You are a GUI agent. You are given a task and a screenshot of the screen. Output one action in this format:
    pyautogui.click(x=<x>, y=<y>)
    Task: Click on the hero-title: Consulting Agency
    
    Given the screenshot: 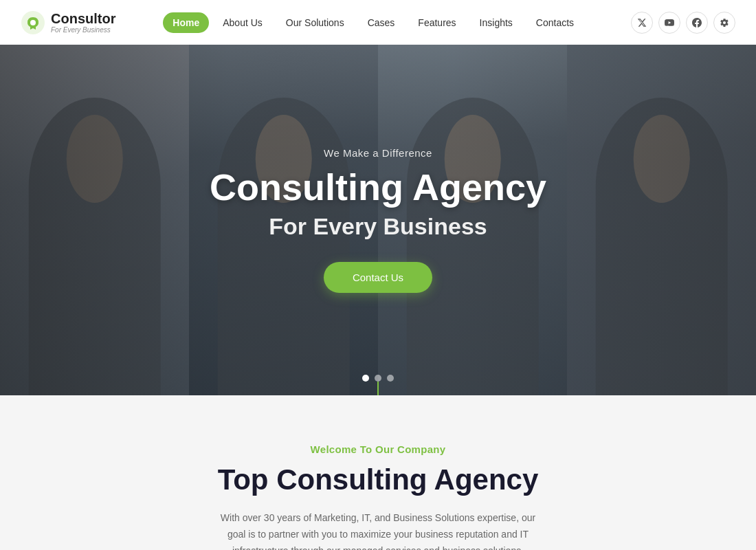 What is the action you would take?
    pyautogui.click(x=378, y=187)
    